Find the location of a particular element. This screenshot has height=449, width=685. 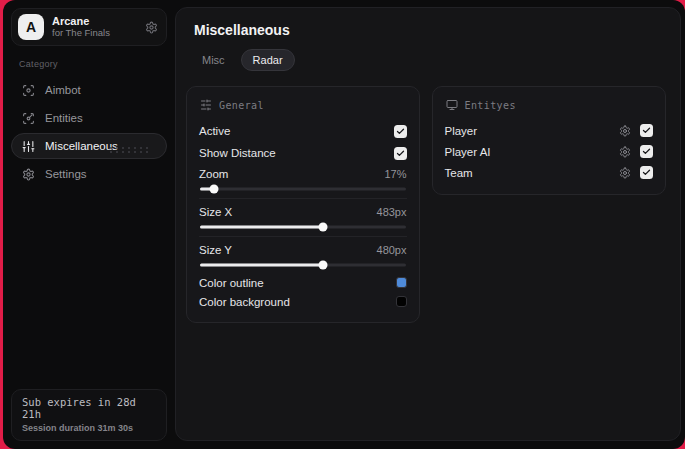

color-background-swatch is located at coordinates (402, 302).